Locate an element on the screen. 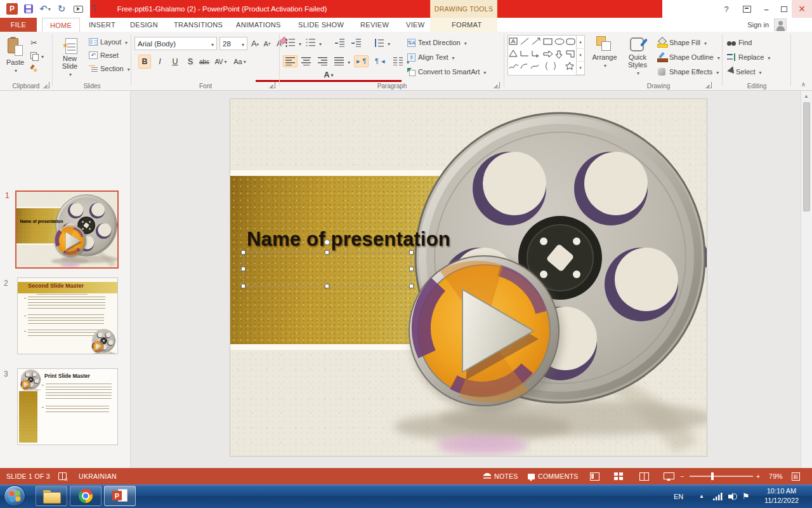 The width and height of the screenshot is (812, 508). minimize-button: – is located at coordinates (766, 9).